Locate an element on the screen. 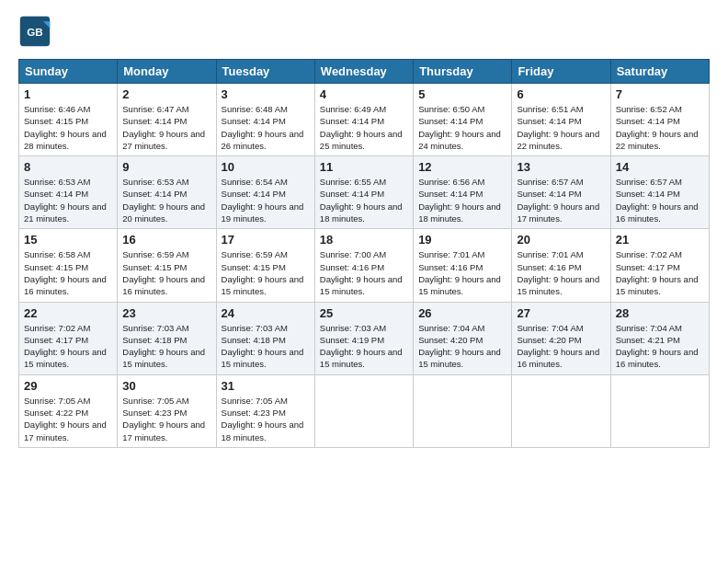 The width and height of the screenshot is (728, 563). calendar-week-row: 29Sunrise: 7:05 AMSunset: 4:22 PMDayligh… is located at coordinates (364, 410).